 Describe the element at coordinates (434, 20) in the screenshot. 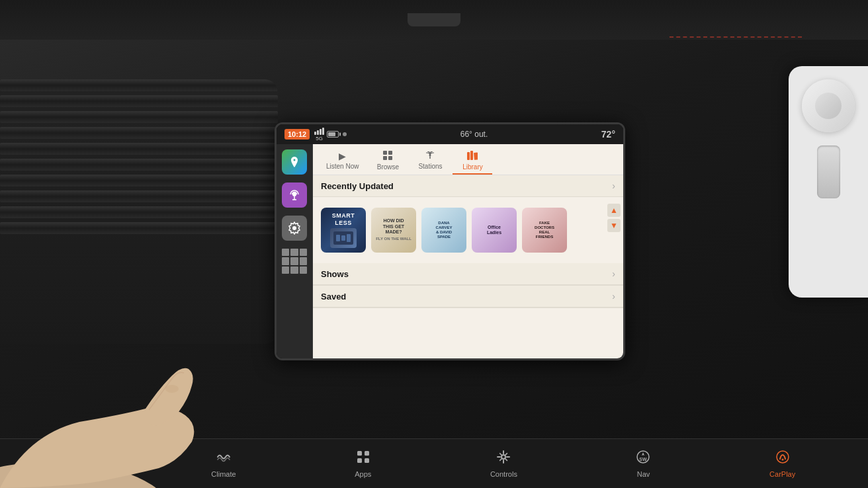

I see `top-bar` at that location.